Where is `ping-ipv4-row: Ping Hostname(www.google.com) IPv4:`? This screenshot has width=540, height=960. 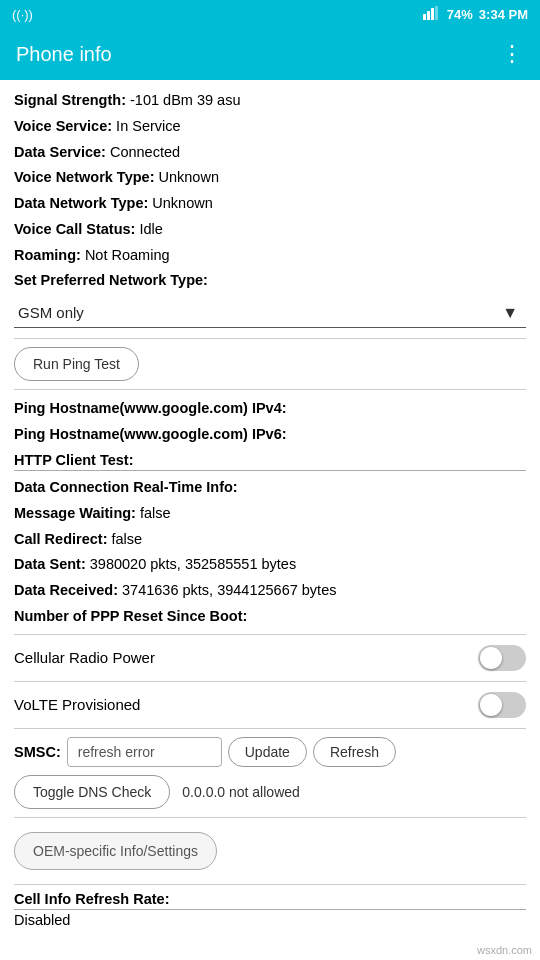
ping-ipv4-row: Ping Hostname(www.google.com) IPv4: is located at coordinates (270, 408).